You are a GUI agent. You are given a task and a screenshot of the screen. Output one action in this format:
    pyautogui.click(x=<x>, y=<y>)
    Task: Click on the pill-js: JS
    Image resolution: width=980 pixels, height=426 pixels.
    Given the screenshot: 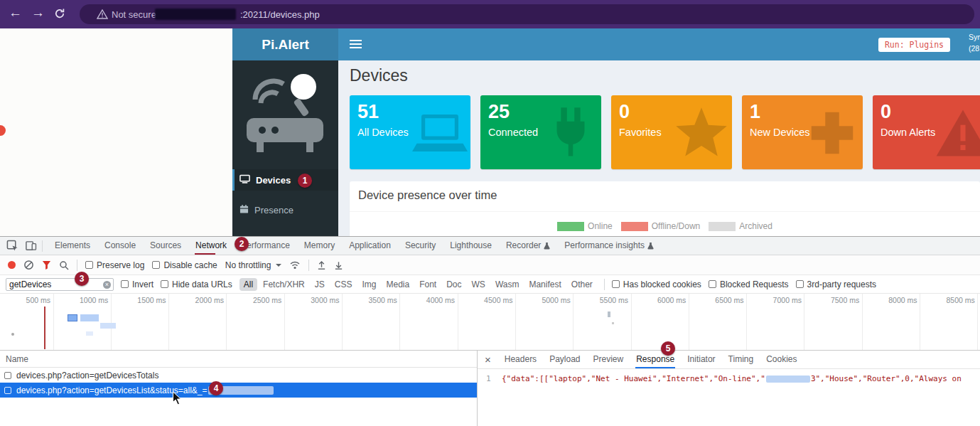 What is the action you would take?
    pyautogui.click(x=320, y=284)
    